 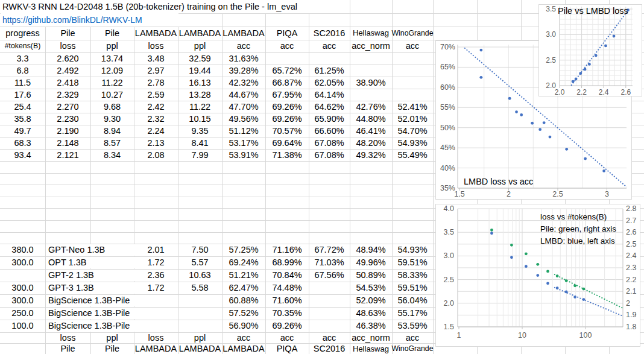 I want to click on github-link: https://github.com/BlinkDL/RWKV-LM, so click(x=89, y=20).